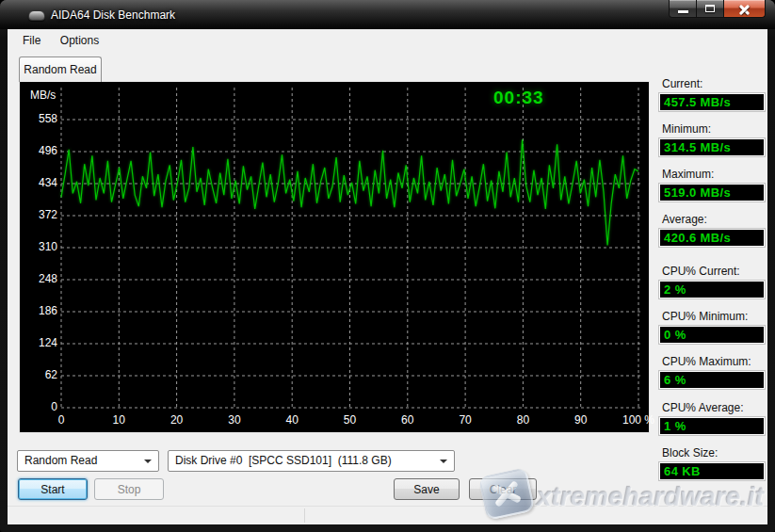 This screenshot has width=775, height=532. Describe the element at coordinates (283, 460) in the screenshot. I see `drive-select-value: Disk Drive #0 [SPCC SSD101] (111.8 GB)` at that location.